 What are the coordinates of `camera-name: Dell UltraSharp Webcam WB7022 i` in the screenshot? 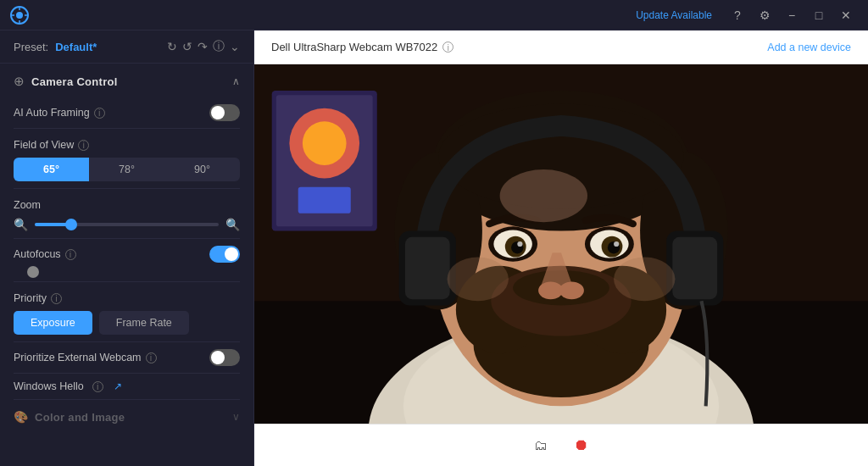 It's located at (363, 47).